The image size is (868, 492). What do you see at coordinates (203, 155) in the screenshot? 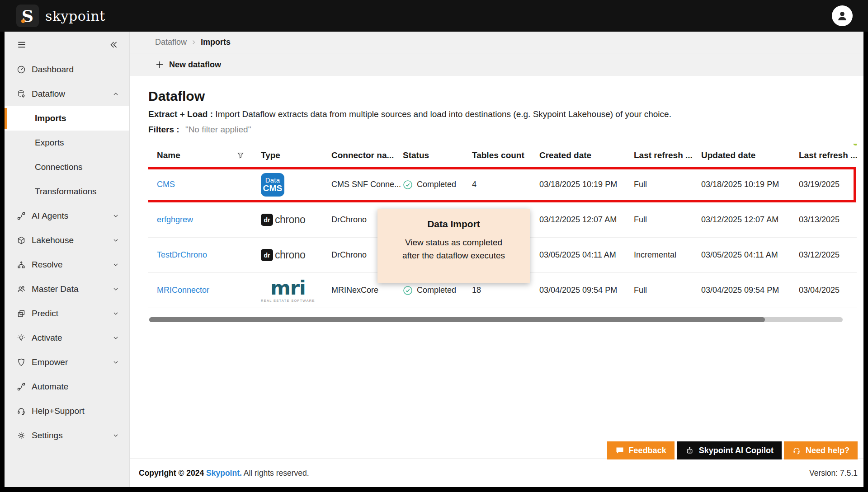
I see `column-header-name: Name` at bounding box center [203, 155].